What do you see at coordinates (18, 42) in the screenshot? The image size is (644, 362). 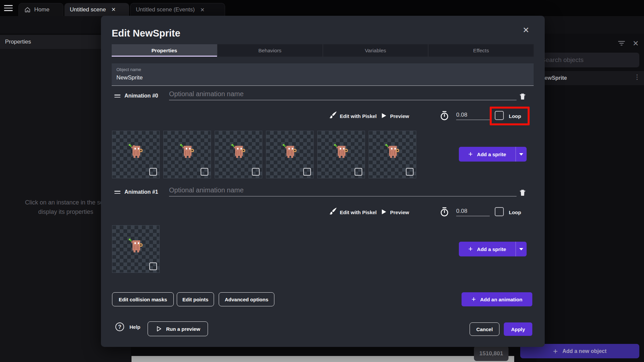 I see `properties-panel-title: Properties` at bounding box center [18, 42].